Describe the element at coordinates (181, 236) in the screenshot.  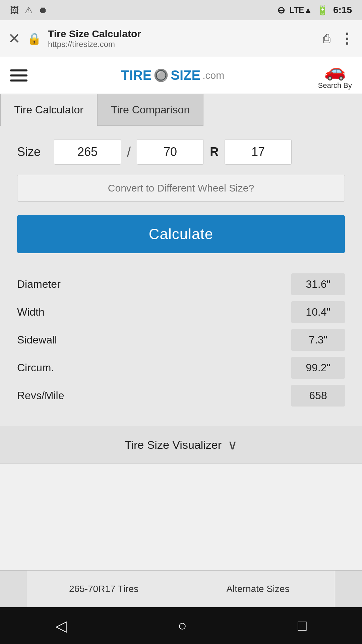
I see `calculate-row: Calculate` at that location.